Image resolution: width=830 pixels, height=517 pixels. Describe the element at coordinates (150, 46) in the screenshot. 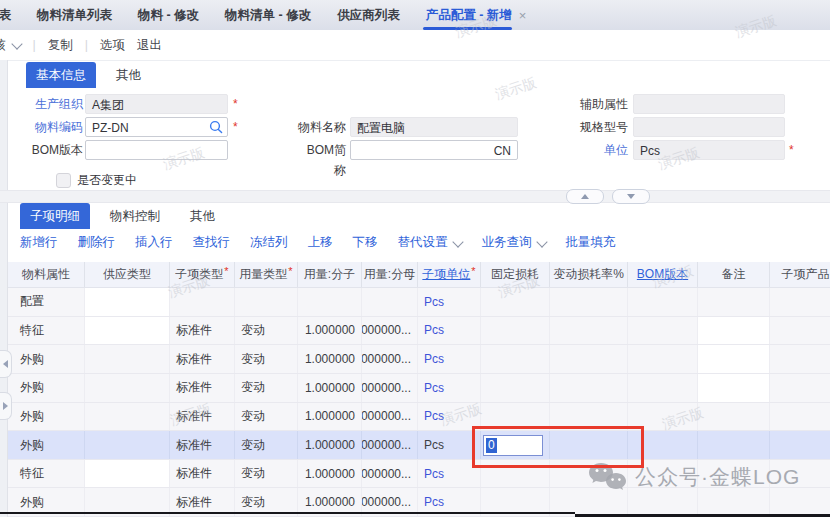

I see `exit-button: 退出` at that location.